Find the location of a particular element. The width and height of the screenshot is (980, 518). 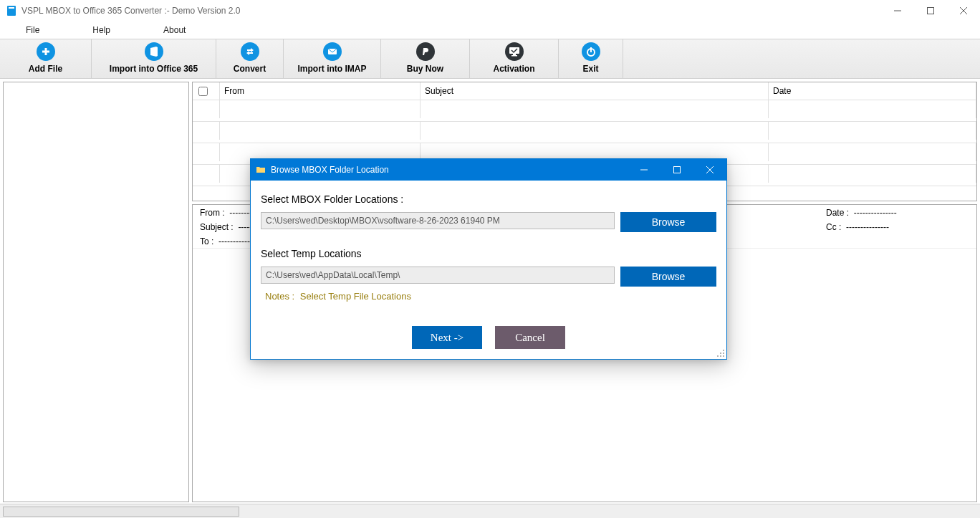

temp-location-label: Select Temp Locations is located at coordinates (489, 254).